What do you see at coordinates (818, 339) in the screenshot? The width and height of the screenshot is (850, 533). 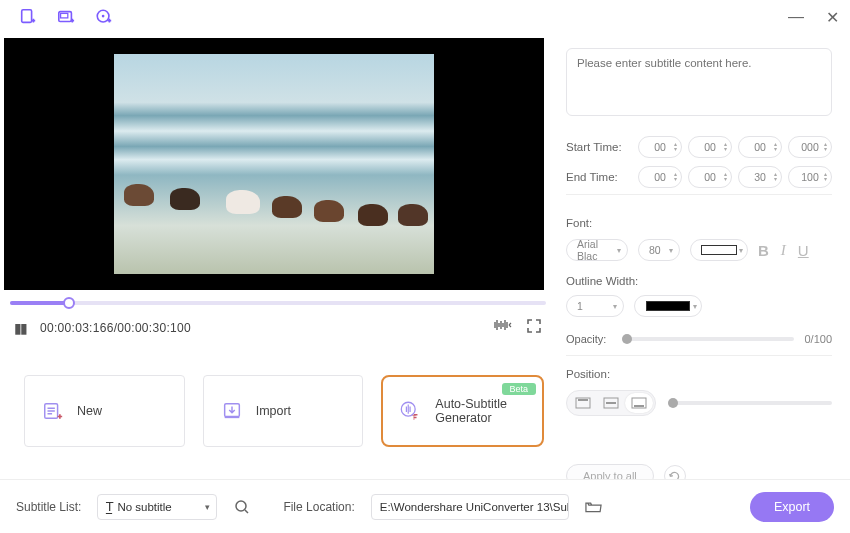 I see `opacity-value: 0/100` at bounding box center [818, 339].